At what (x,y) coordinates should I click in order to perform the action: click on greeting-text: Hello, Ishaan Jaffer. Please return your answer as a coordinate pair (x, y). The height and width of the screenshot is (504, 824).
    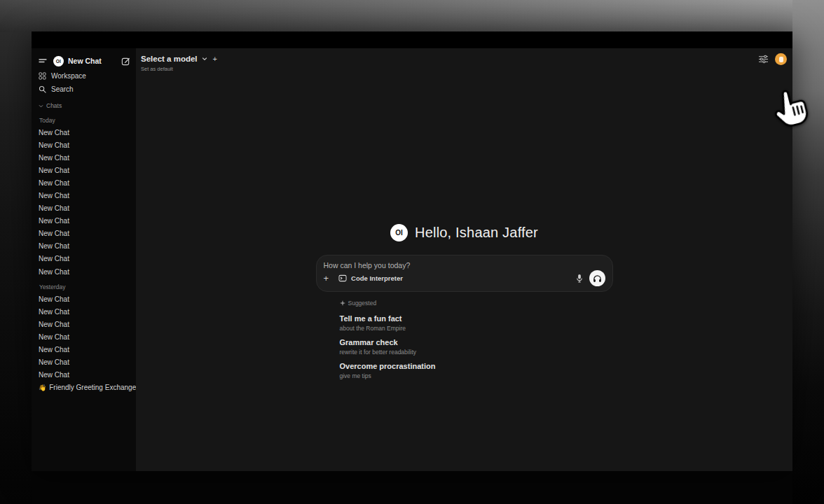
    Looking at the image, I should click on (476, 232).